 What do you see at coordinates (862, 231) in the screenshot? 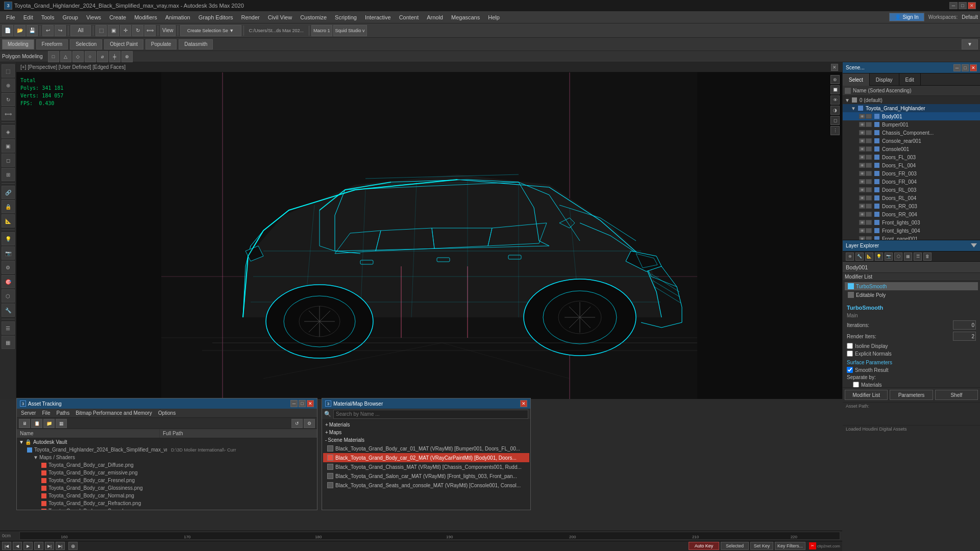
I see `vis-eye-14: 👁` at bounding box center [862, 231].